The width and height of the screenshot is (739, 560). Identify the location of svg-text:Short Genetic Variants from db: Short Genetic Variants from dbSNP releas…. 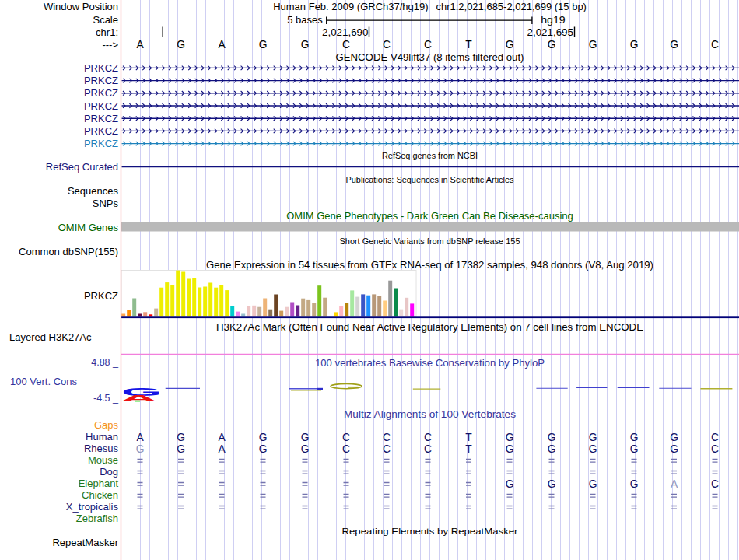
(430, 241).